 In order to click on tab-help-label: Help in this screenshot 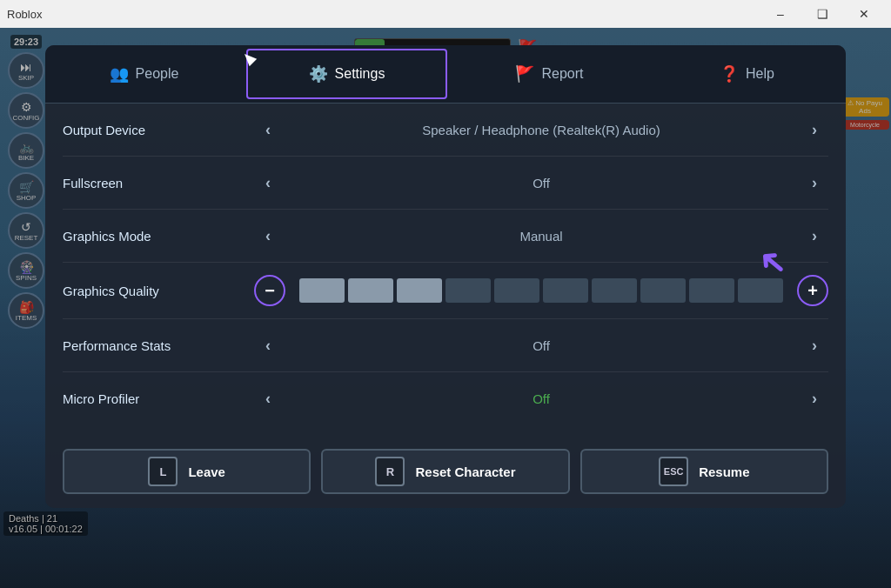, I will do `click(760, 74)`.